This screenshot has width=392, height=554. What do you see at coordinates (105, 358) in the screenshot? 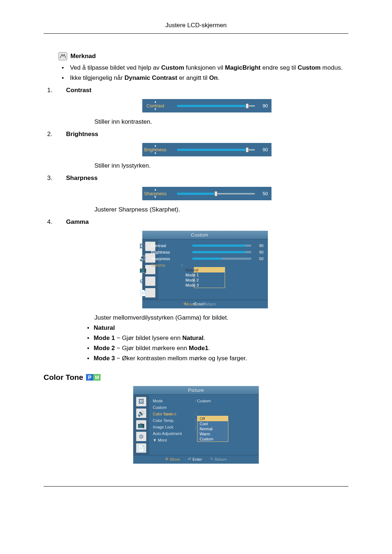
I see `bold: Mode 3` at bounding box center [105, 358].